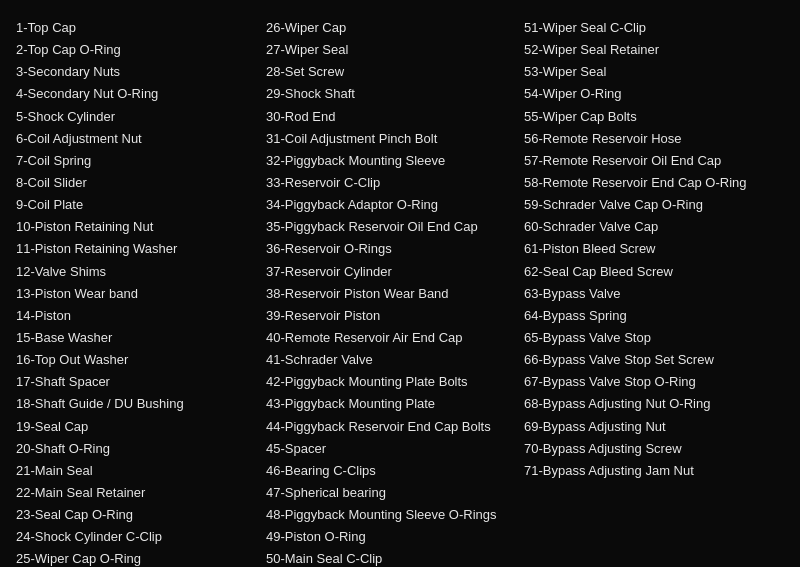 This screenshot has height=567, width=800. I want to click on list-item: 21-Main Seal, so click(141, 471).